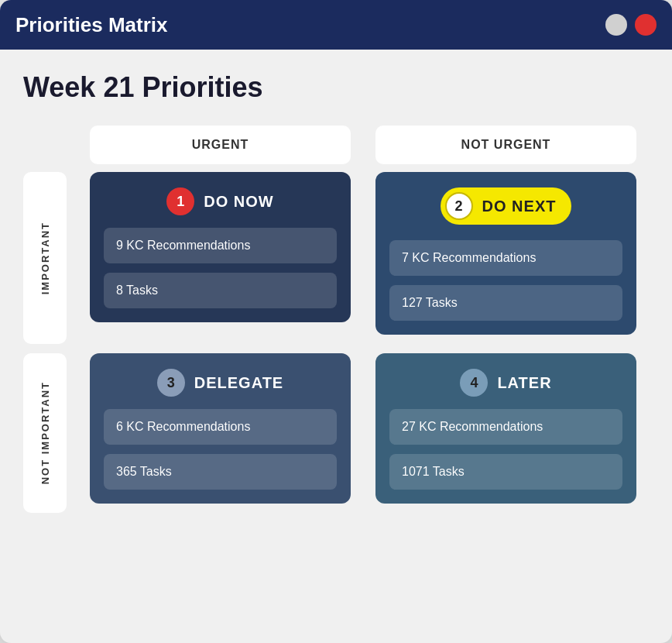  Describe the element at coordinates (506, 149) in the screenshot. I see `not-urgent-column-header: NOT URGENT` at that location.